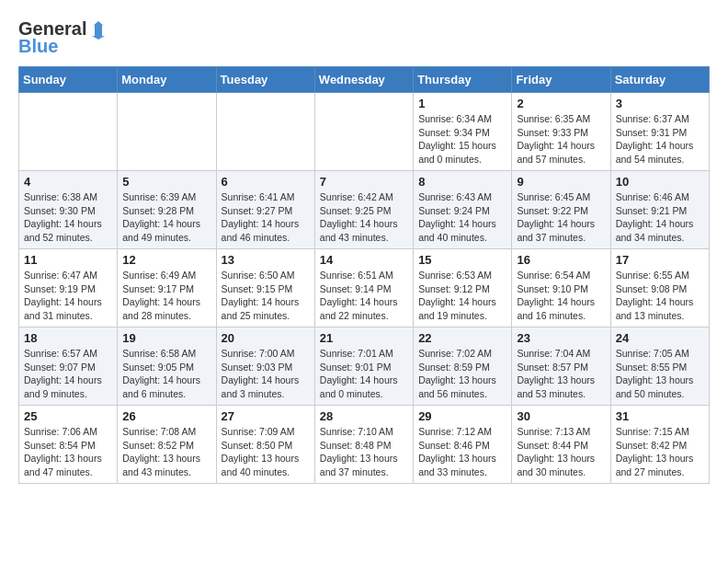 This screenshot has height=563, width=728. Describe the element at coordinates (561, 103) in the screenshot. I see `day-number: 2` at that location.